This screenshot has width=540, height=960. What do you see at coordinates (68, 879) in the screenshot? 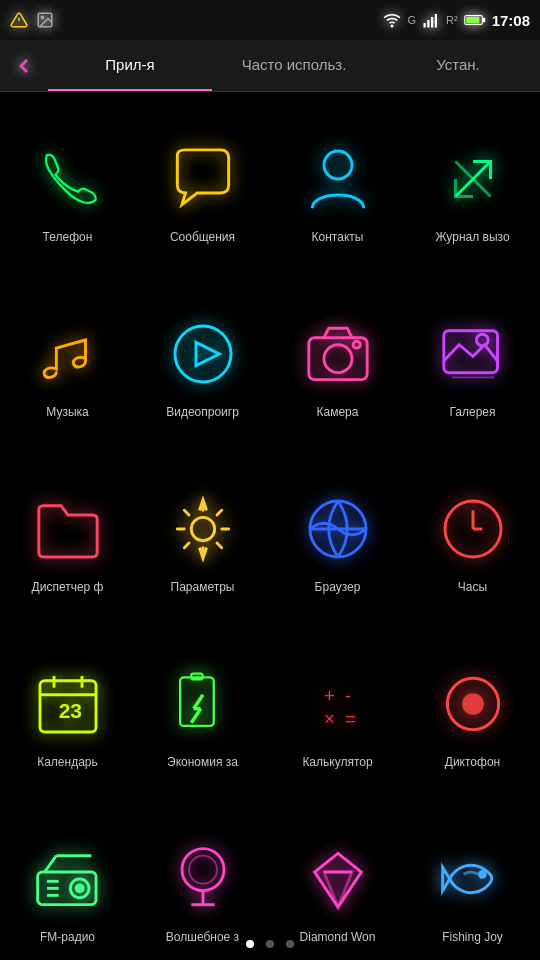
I see `radio-icon` at bounding box center [68, 879].